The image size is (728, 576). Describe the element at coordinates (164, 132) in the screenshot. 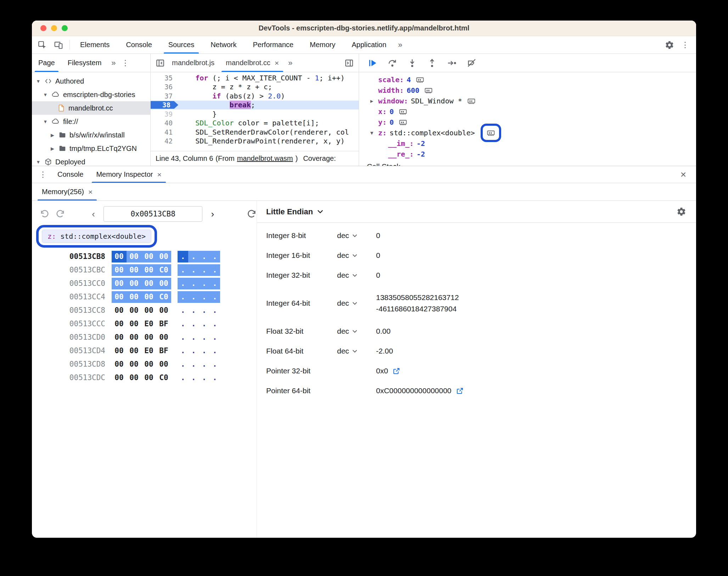

I see `line-number: 41` at that location.